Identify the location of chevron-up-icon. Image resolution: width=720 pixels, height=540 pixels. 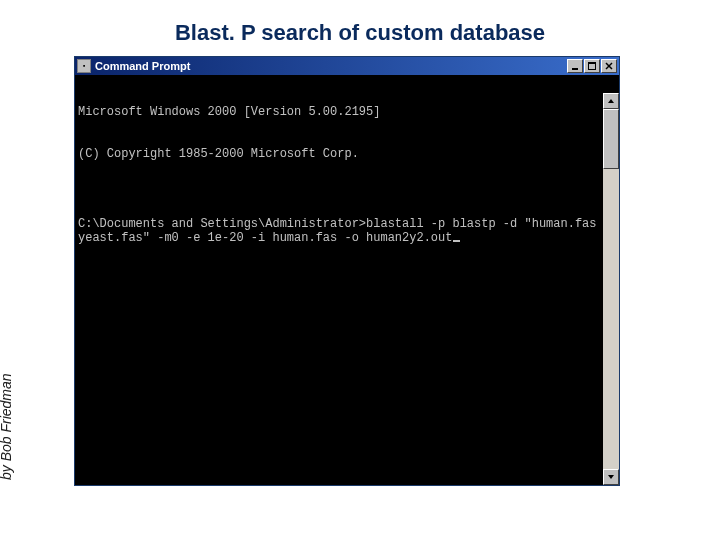
(611, 101).